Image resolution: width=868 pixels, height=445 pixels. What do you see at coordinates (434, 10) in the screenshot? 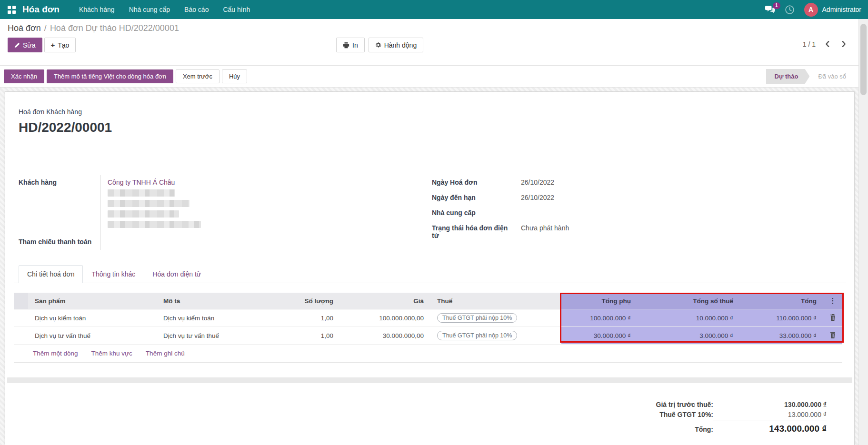
I see `top-nav-bar: Hóa đơn Khách hàng Nhà cung cấp Báo cáo …` at bounding box center [434, 10].